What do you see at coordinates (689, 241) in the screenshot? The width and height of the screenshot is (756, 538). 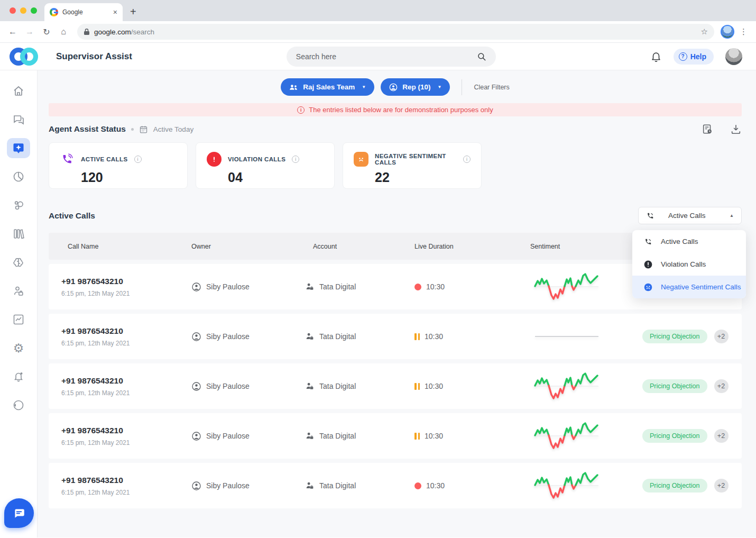 I see `menu-item-active-calls: Active Calls` at bounding box center [689, 241].